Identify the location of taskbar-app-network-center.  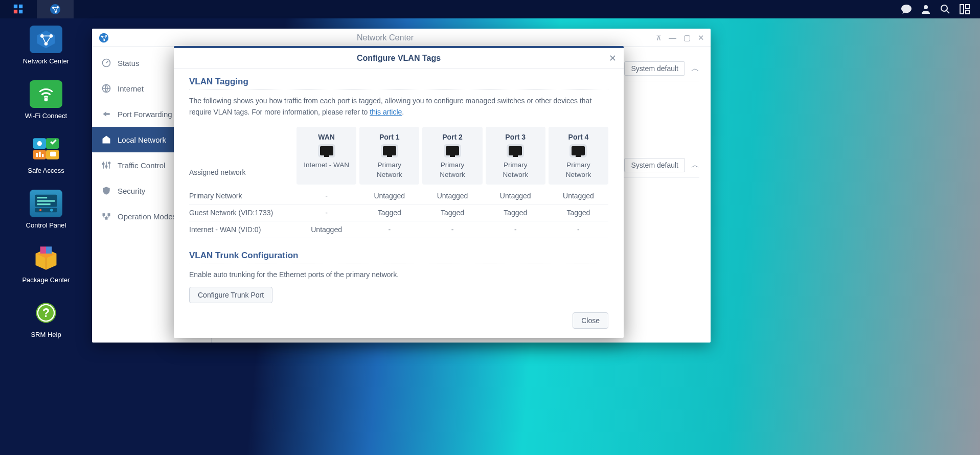
(55, 9).